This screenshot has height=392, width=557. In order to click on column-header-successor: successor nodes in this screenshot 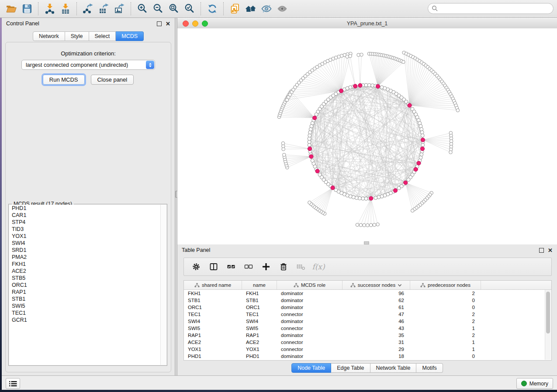, I will do `click(377, 285)`.